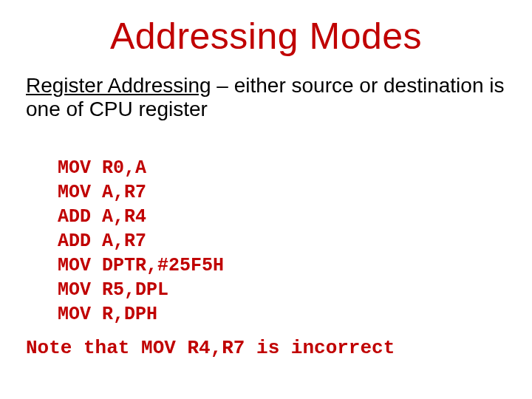 The height and width of the screenshot is (399, 532). Describe the element at coordinates (102, 192) in the screenshot. I see `code-line: MOV A,R7` at that location.